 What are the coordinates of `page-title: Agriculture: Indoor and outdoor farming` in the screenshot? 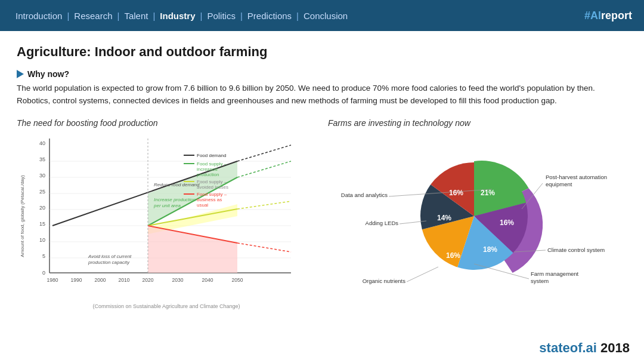 It's located at (322, 52).